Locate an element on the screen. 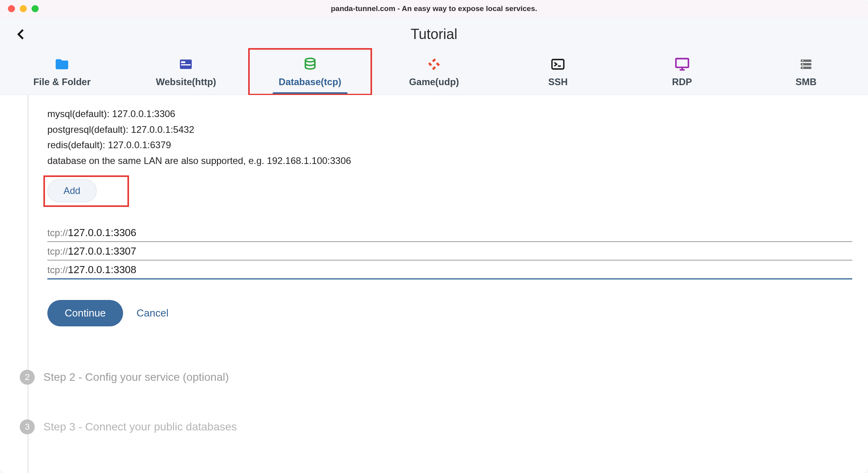  info-line: redis(default): 127.0.0.1:6379 is located at coordinates (450, 145).